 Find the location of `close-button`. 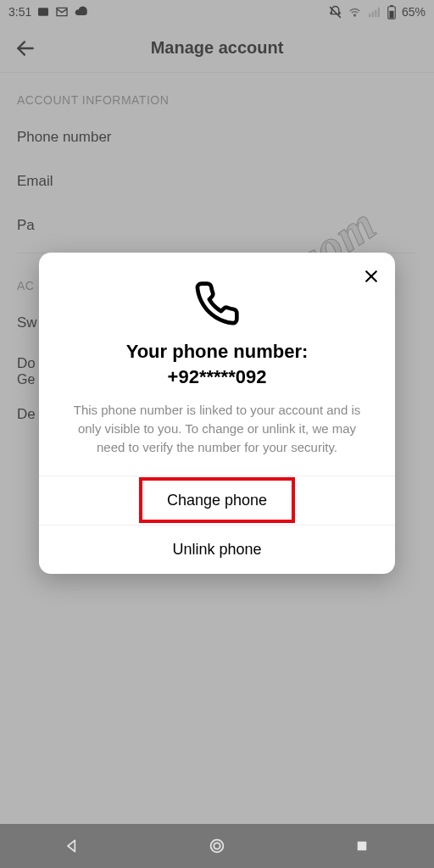

close-button is located at coordinates (371, 276).